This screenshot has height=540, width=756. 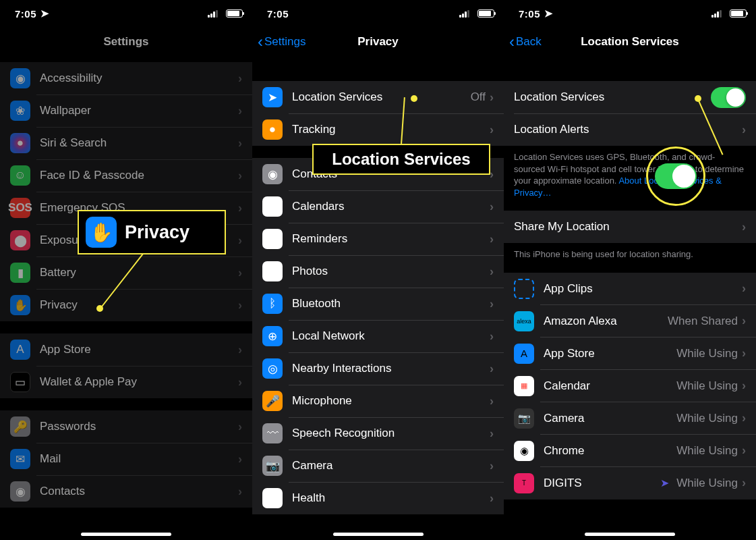 What do you see at coordinates (630, 130) in the screenshot?
I see `row-location-alerts: Location Alerts ›` at bounding box center [630, 130].